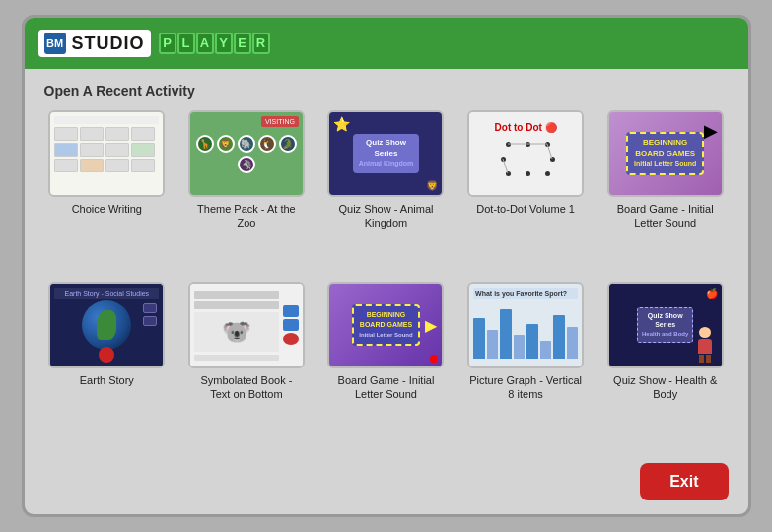 The height and width of the screenshot is (532, 772). Describe the element at coordinates (243, 43) in the screenshot. I see `player-e: E` at that location.